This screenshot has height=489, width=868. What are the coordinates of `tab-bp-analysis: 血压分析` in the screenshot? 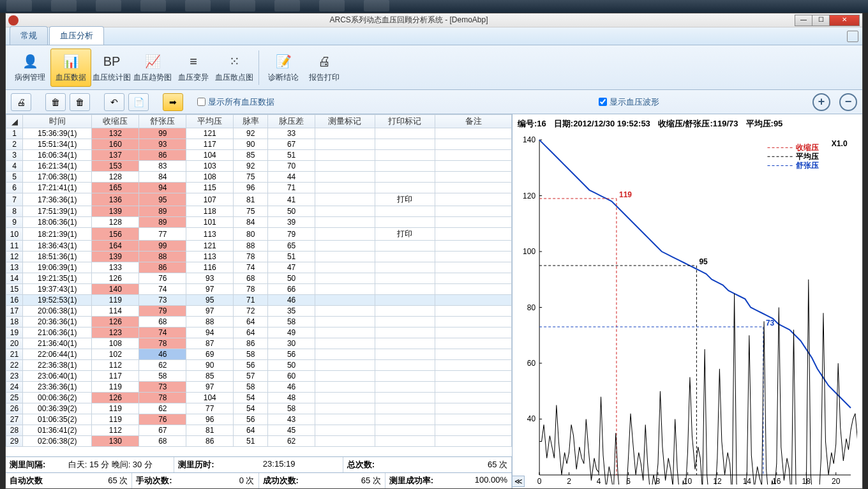 It's located at (77, 36).